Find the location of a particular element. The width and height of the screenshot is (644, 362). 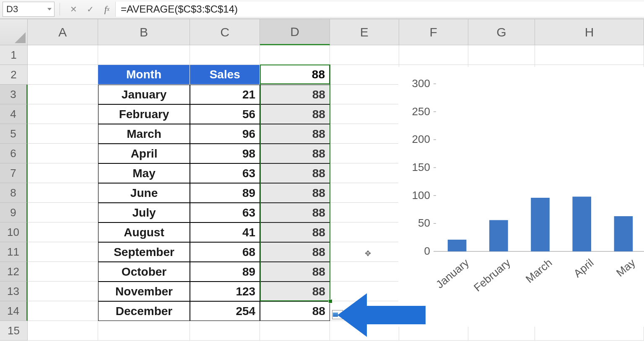

cell-C15 is located at coordinates (225, 331).